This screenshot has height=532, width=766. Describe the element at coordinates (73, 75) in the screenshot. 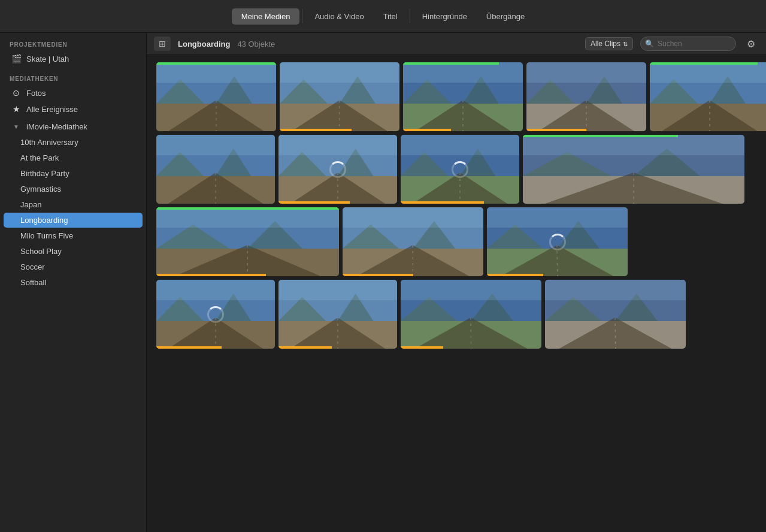

I see `mediatheken-section-label: MEDIATHEKEN` at that location.